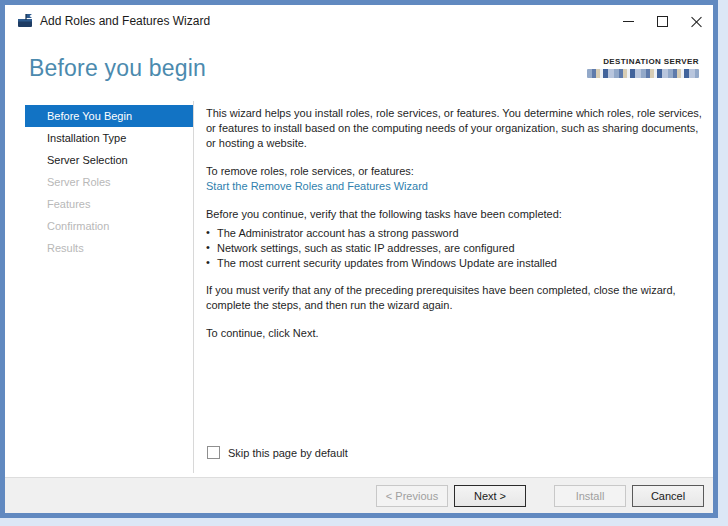 This screenshot has width=728, height=526. Describe the element at coordinates (643, 62) in the screenshot. I see `destination-server-label: DESTINATION SERVER` at that location.